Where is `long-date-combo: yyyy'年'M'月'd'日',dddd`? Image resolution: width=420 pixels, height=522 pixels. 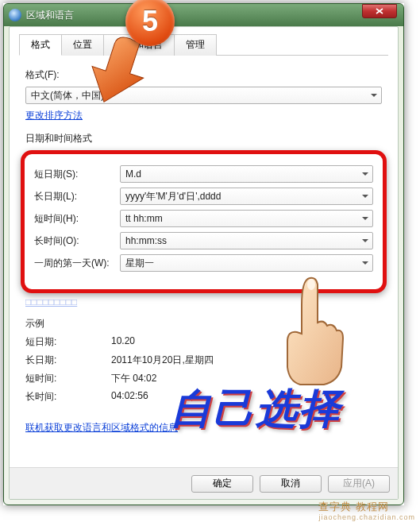
long-date-combo: yyyy'年'M'月'd'日',dddd is located at coordinates (246, 196).